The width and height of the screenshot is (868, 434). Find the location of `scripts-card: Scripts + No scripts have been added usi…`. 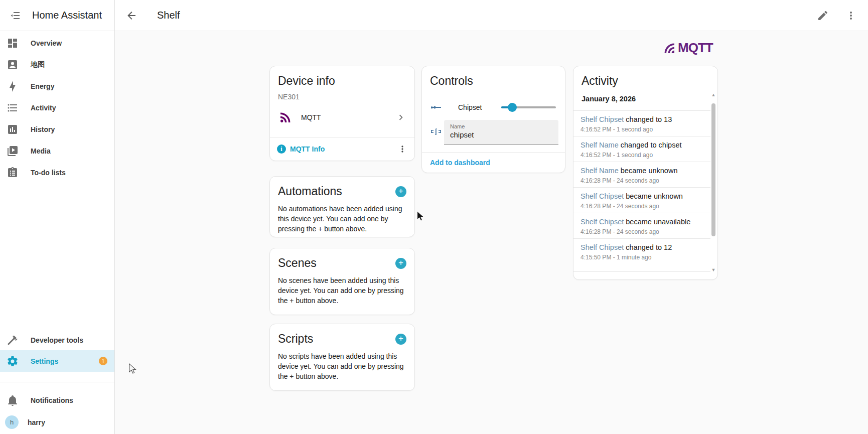

scripts-card: Scripts + No scripts have been added usi… is located at coordinates (342, 357).